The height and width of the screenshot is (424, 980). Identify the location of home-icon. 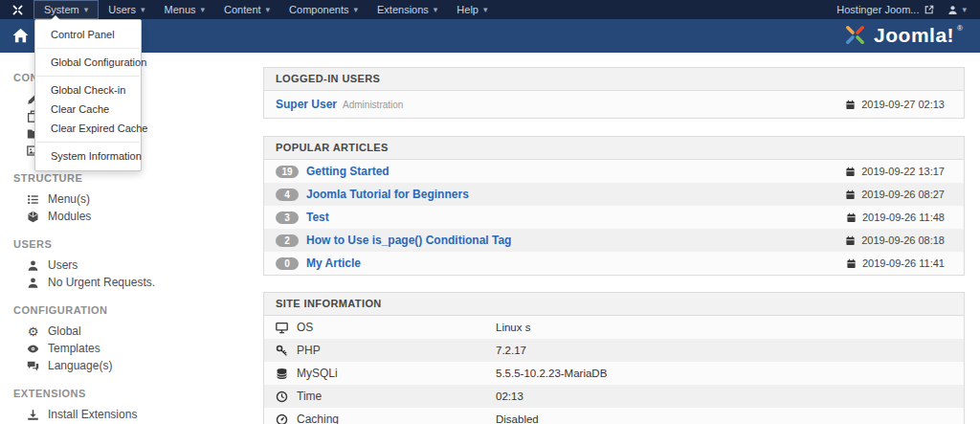
(21, 35).